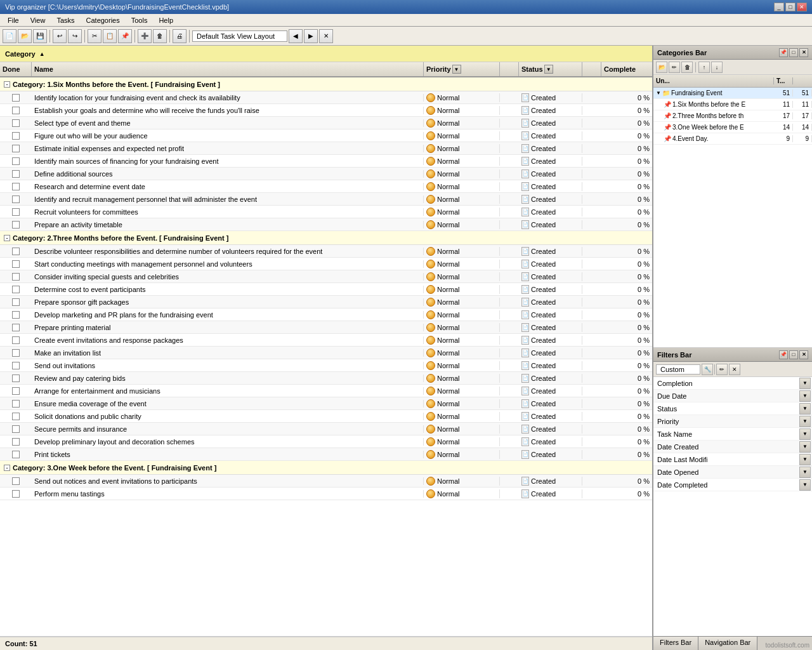 The width and height of the screenshot is (812, 650). I want to click on status-dropdown-icon: ▼, so click(549, 69).